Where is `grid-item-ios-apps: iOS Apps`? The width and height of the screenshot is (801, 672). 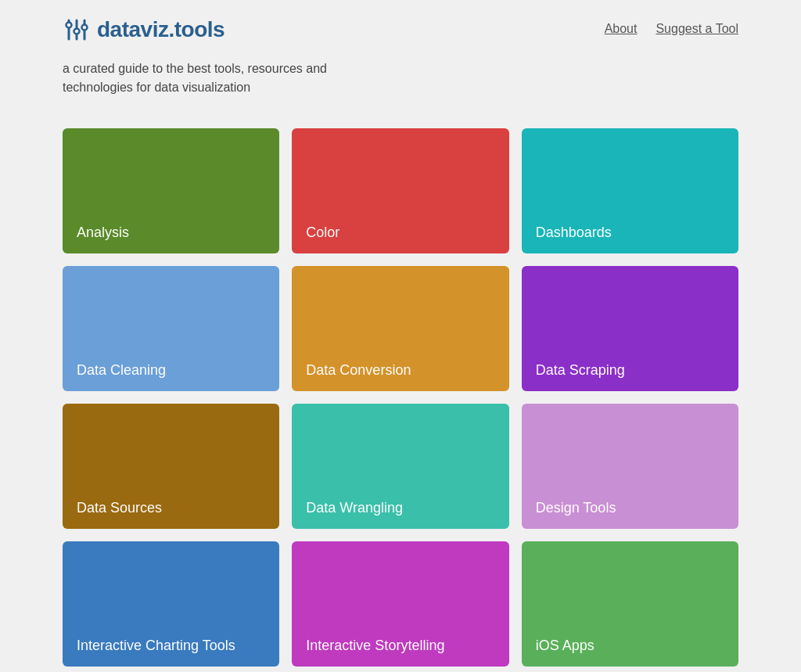 grid-item-ios-apps: iOS Apps is located at coordinates (630, 604).